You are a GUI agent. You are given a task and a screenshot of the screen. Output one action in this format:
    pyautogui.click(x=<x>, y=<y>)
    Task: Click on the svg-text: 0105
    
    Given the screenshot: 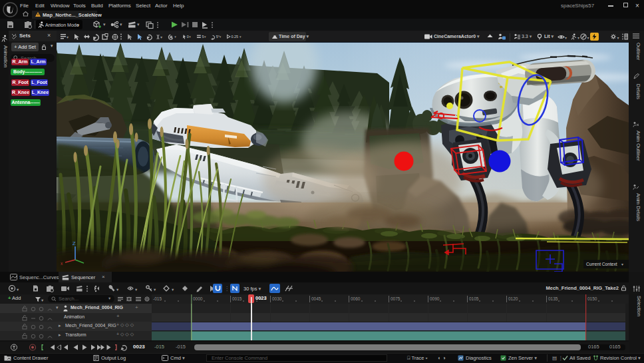 What is the action you would take?
    pyautogui.click(x=474, y=298)
    